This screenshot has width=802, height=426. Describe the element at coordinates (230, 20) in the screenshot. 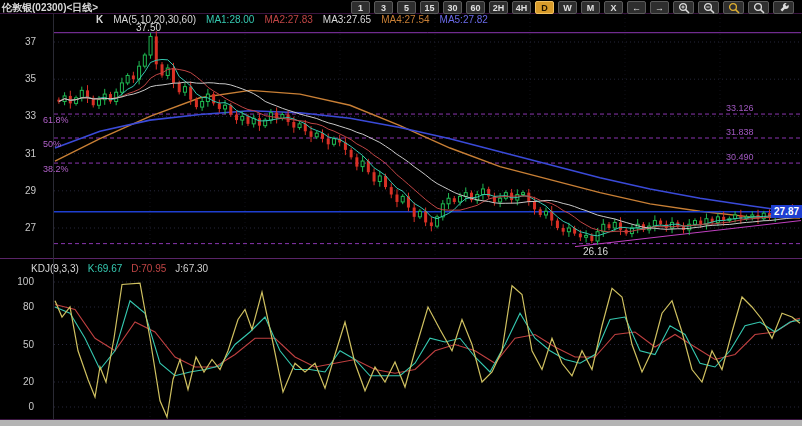

I see `ma1-value: MA1:28.00` at that location.